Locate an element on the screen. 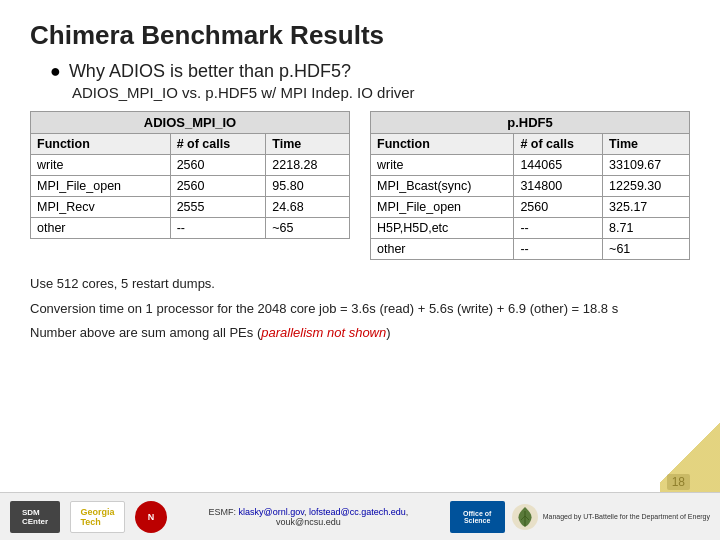 This screenshot has height=540, width=720. note1: Use 512 cores, 5 restart dumps. is located at coordinates (360, 284).